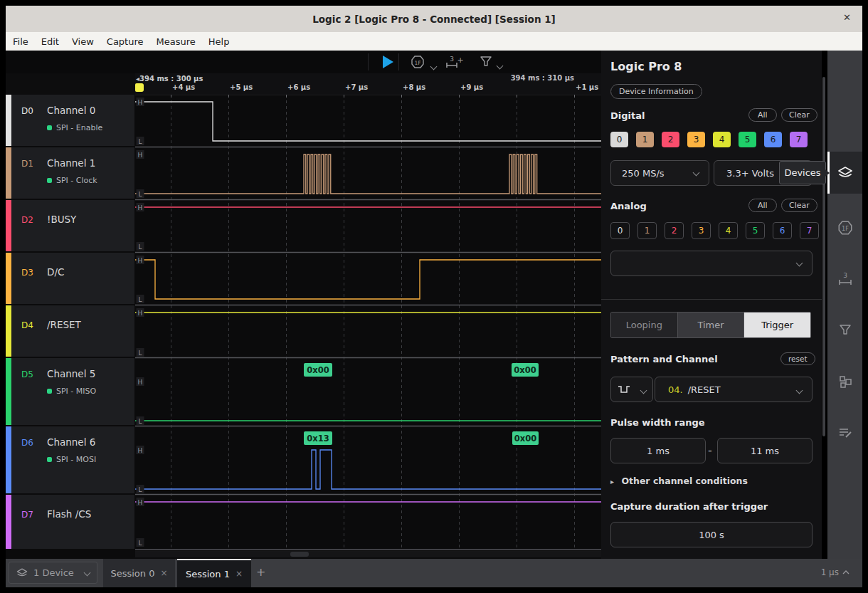 This screenshot has width=868, height=593. What do you see at coordinates (783, 231) in the screenshot?
I see `analog-channel-6: 6` at bounding box center [783, 231].